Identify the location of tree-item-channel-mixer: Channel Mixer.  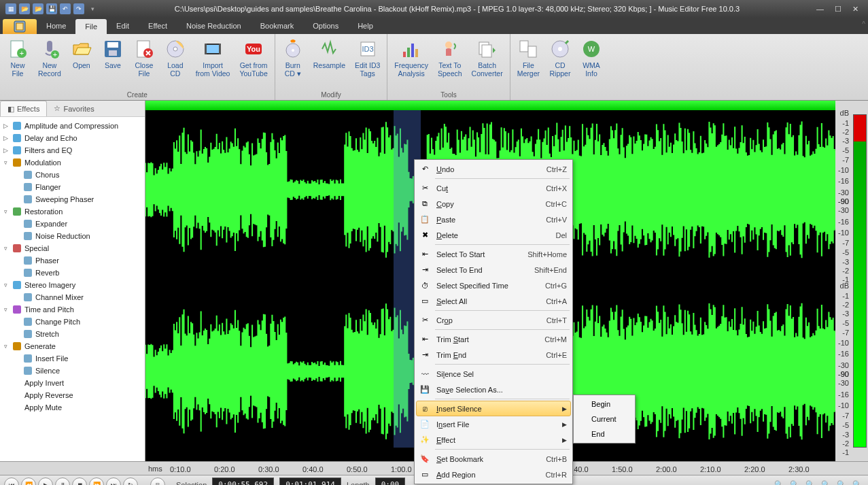
(72, 297).